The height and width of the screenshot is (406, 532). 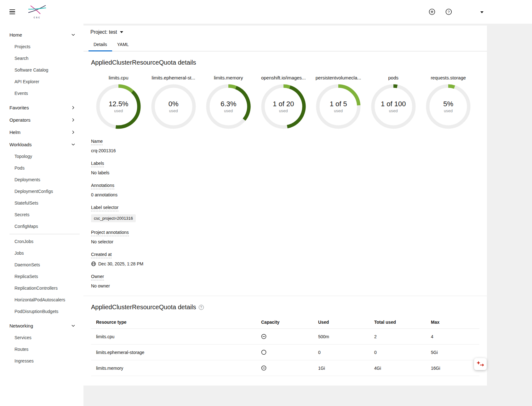 What do you see at coordinates (285, 213) in the screenshot?
I see `field-label-selector: Label selectorcsc_project=2001316` at bounding box center [285, 213].